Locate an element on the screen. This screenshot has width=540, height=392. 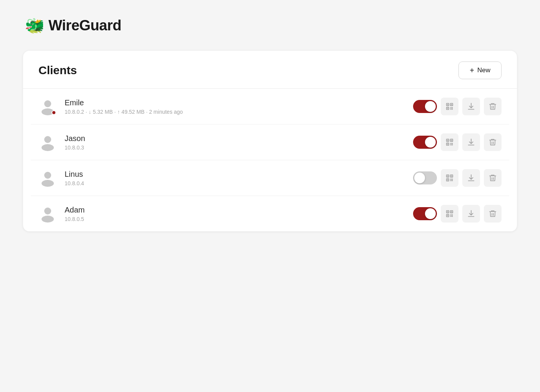
client-row: Linus10.8.0.4 is located at coordinates (270, 178).